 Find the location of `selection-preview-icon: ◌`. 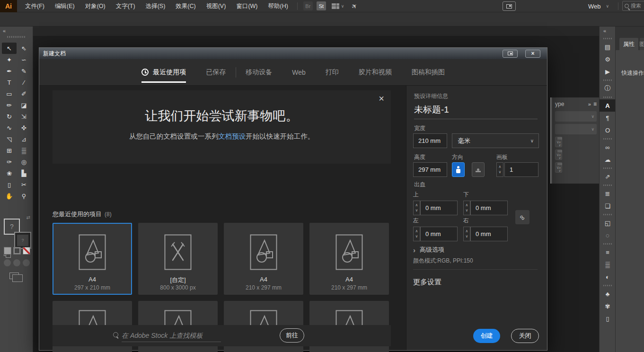

selection-preview-icon: ◌ is located at coordinates (608, 235).